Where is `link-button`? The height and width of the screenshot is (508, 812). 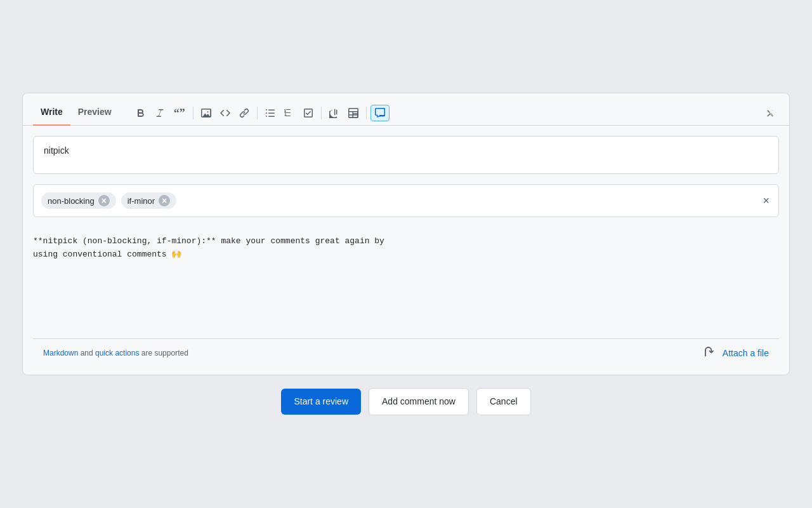 link-button is located at coordinates (244, 113).